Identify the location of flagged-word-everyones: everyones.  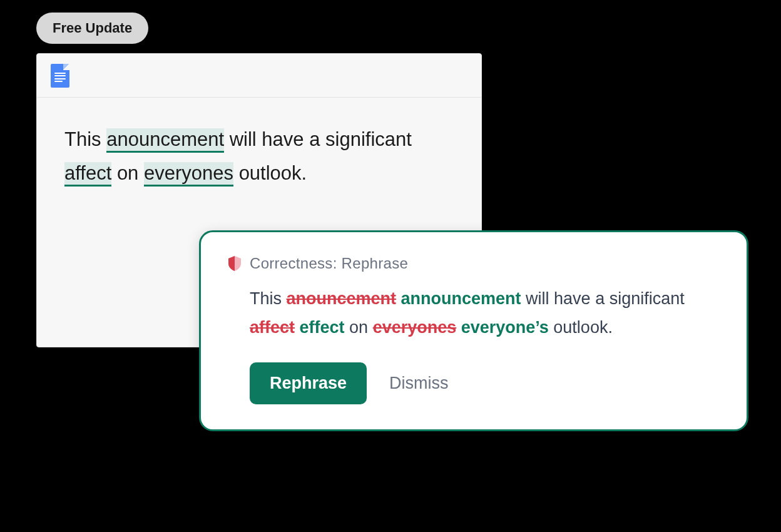
(189, 174).